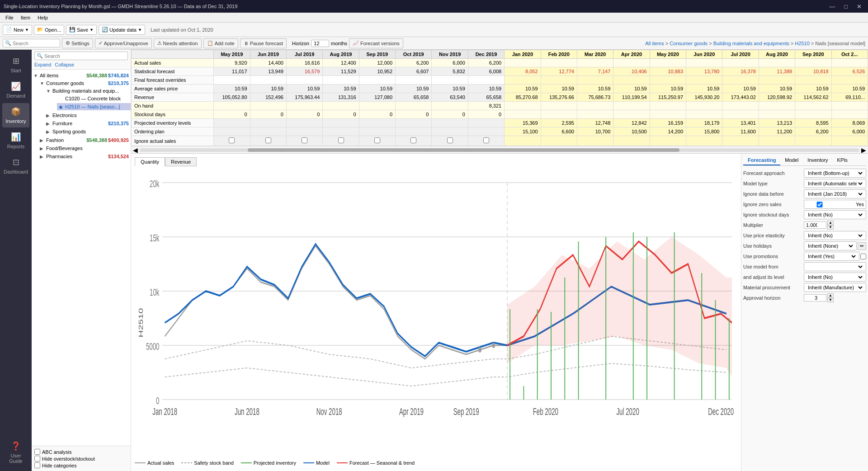 This screenshot has width=868, height=471. Describe the element at coordinates (67, 56) in the screenshot. I see `tree-search-input` at that location.